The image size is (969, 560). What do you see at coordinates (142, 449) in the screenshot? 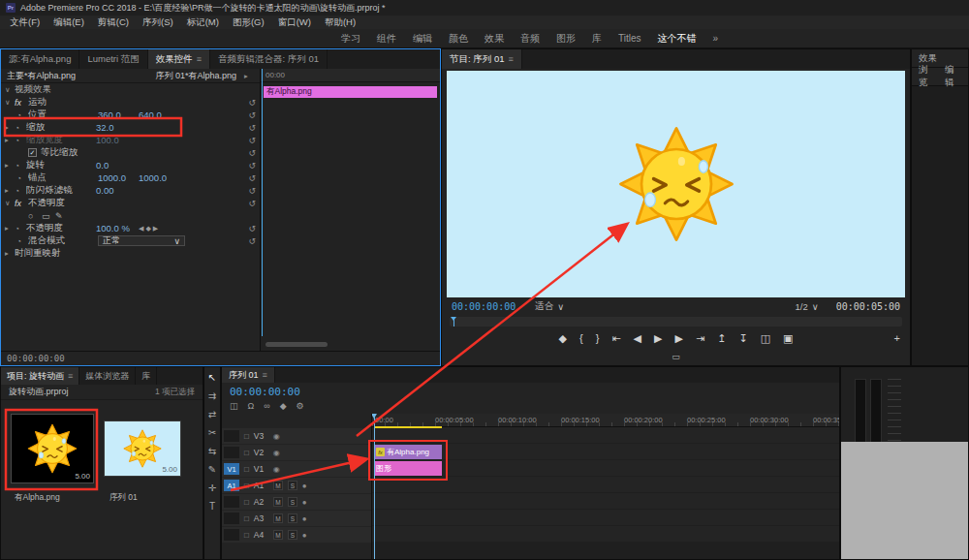
I see `project-item-sequence01: 5.00` at bounding box center [142, 449].